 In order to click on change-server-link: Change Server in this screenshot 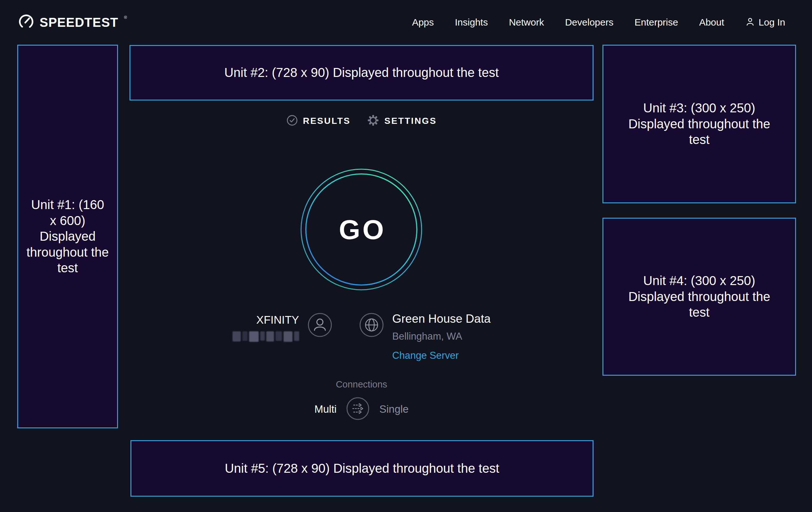, I will do `click(426, 356)`.